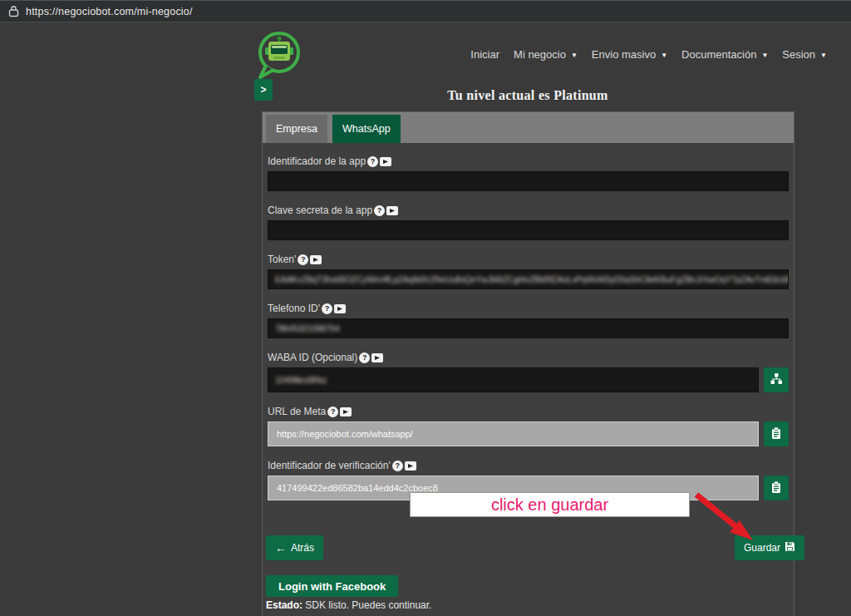  I want to click on field-app-secret: Clave secreta de la app ?, so click(529, 223).